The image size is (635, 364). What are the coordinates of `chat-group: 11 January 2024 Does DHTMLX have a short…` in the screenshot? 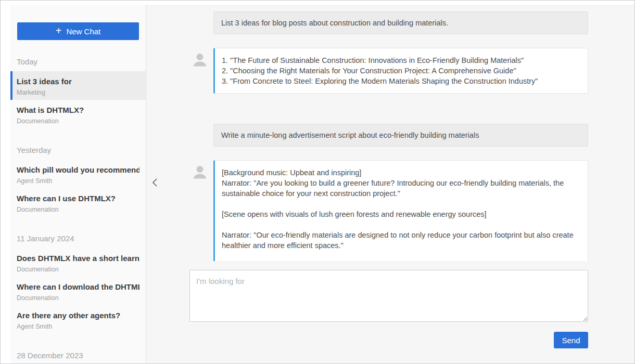 It's located at (78, 284).